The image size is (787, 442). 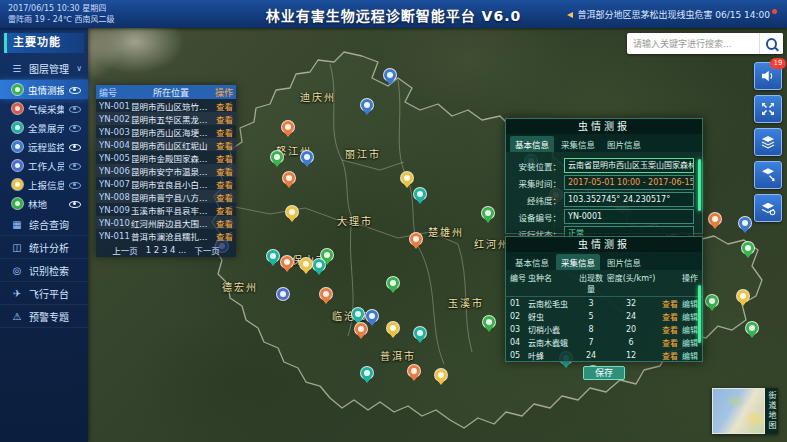 What do you see at coordinates (44, 166) in the screenshot?
I see `sidebar-layer-item: 工作人员` at bounding box center [44, 166].